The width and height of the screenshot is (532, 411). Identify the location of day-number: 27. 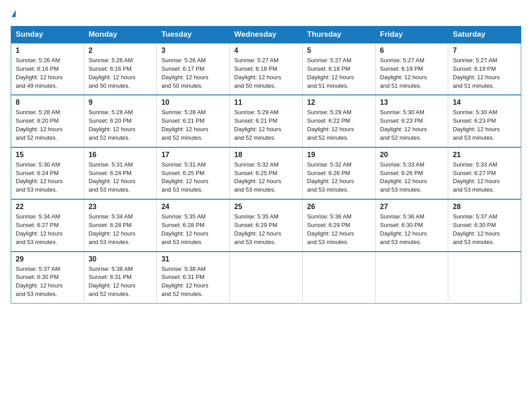
(412, 207).